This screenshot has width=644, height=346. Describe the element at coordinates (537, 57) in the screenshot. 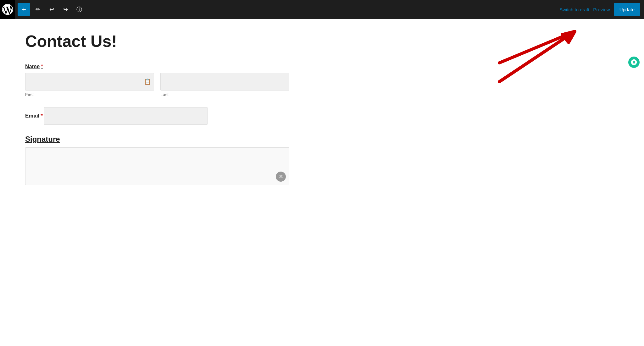

I see `annotation-arrow` at that location.